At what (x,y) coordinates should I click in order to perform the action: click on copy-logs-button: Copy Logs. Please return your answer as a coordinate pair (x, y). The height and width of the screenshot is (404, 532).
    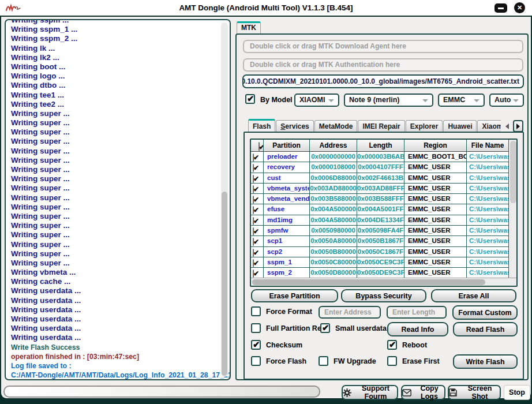
    Looking at the image, I should click on (424, 392).